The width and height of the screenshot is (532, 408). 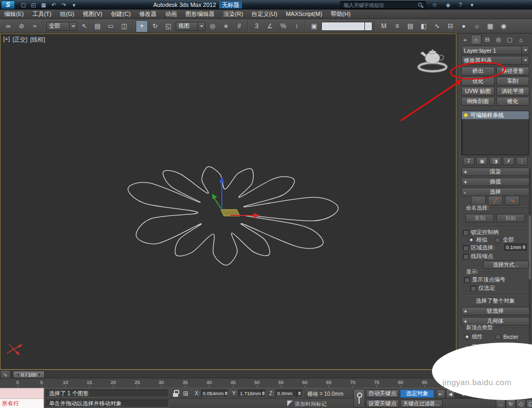 What do you see at coordinates (495, 115) in the screenshot?
I see `modifier-stack-item: 可编辑样条线` at bounding box center [495, 115].